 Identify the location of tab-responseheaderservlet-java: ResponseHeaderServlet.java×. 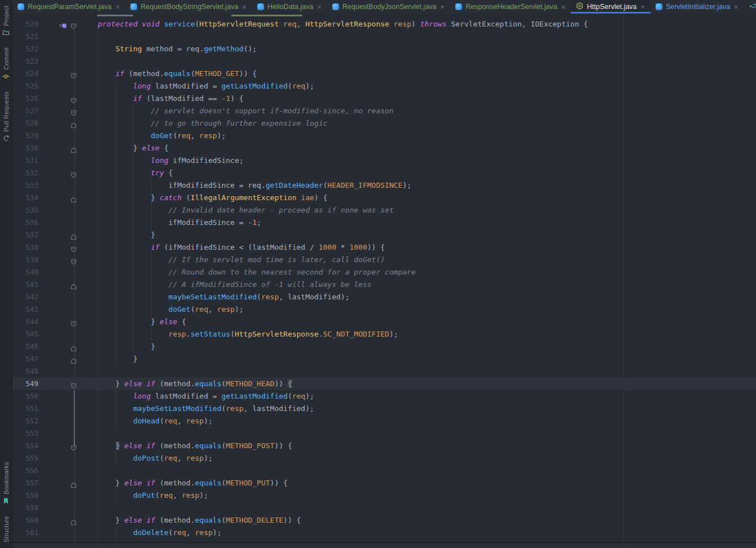
(511, 7).